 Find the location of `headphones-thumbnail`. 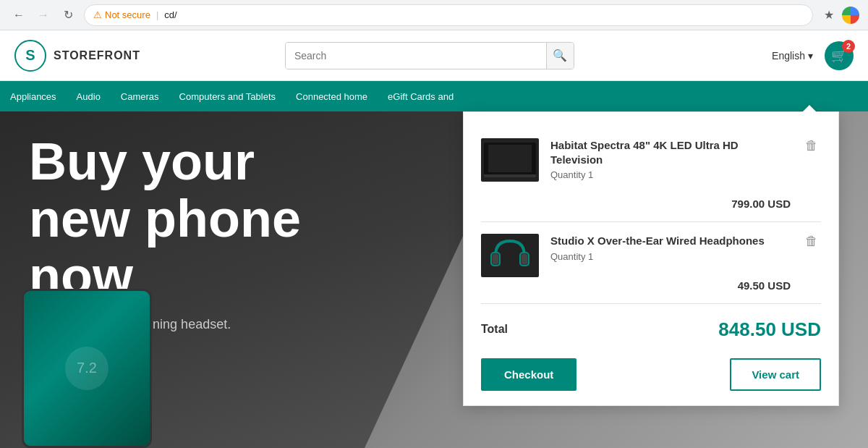

headphones-thumbnail is located at coordinates (510, 255).